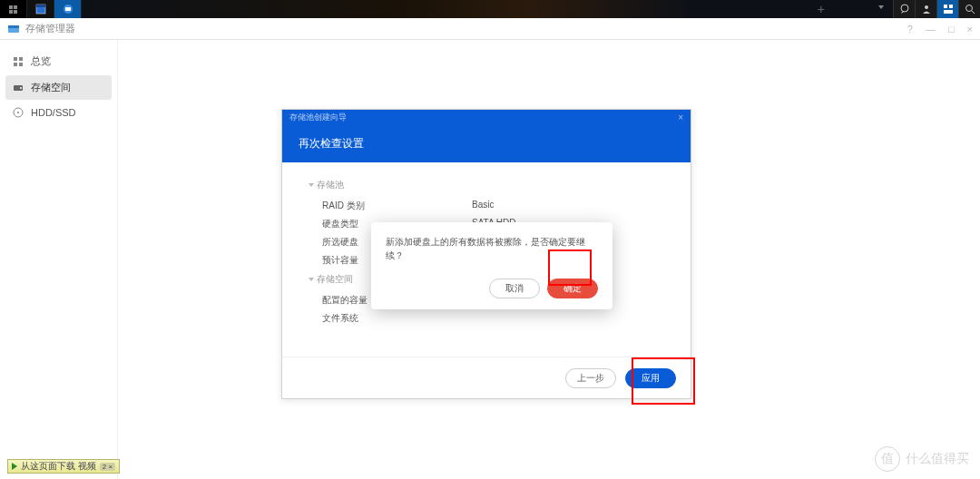 This screenshot has height=479, width=980. What do you see at coordinates (573, 288) in the screenshot?
I see `ok-button: 确定` at bounding box center [573, 288].